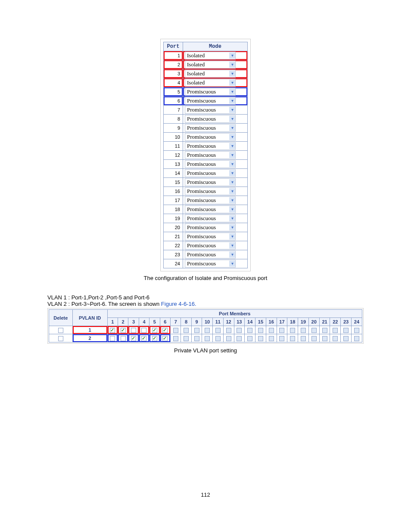  Describe the element at coordinates (173, 92) in the screenshot. I see `port-number: 5` at that location.